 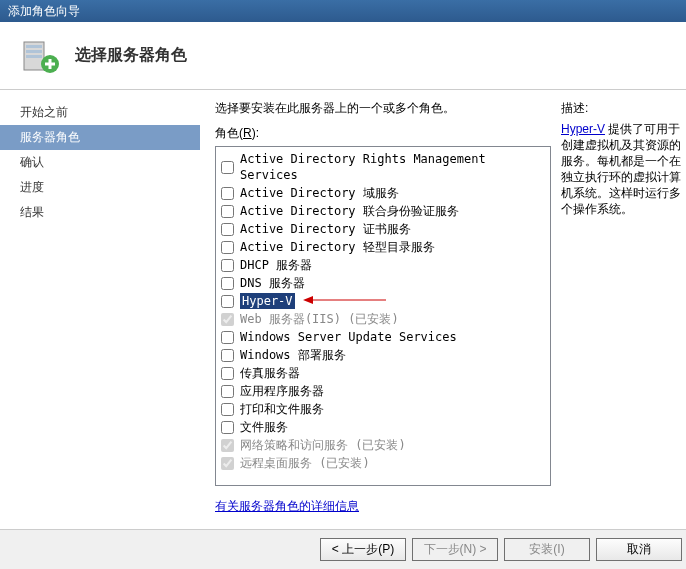 What do you see at coordinates (343, 549) in the screenshot?
I see `wizard-footer: < 上一步(P) 下一步(N) > 安装(I) 取消` at bounding box center [343, 549].